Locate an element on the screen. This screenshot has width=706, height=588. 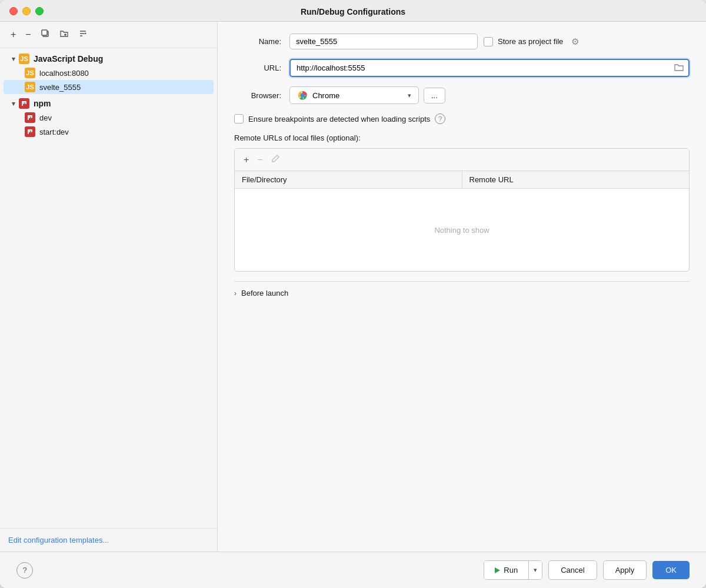
add-config-button: + is located at coordinates (13, 35).